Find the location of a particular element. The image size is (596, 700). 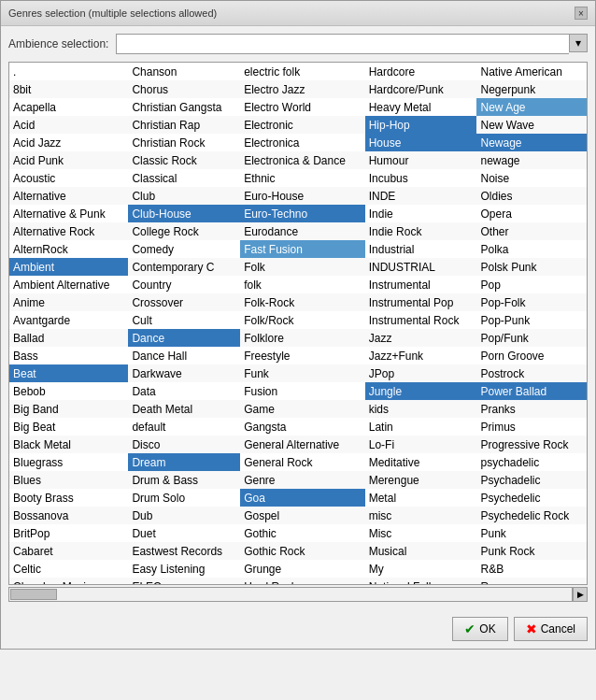

genre-cell: Primus is located at coordinates (532, 426).